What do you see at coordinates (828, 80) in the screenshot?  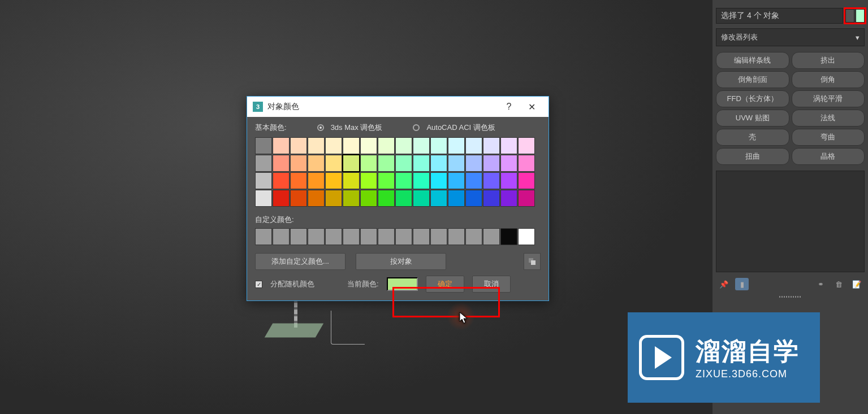 I see `modifier-button: 倒角` at bounding box center [828, 80].